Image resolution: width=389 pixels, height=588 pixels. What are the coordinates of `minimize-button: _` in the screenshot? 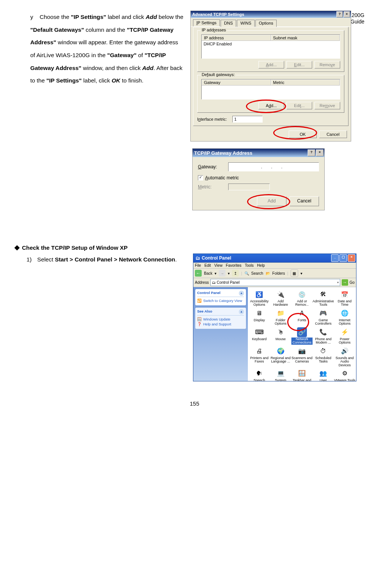 It's located at (335, 258).